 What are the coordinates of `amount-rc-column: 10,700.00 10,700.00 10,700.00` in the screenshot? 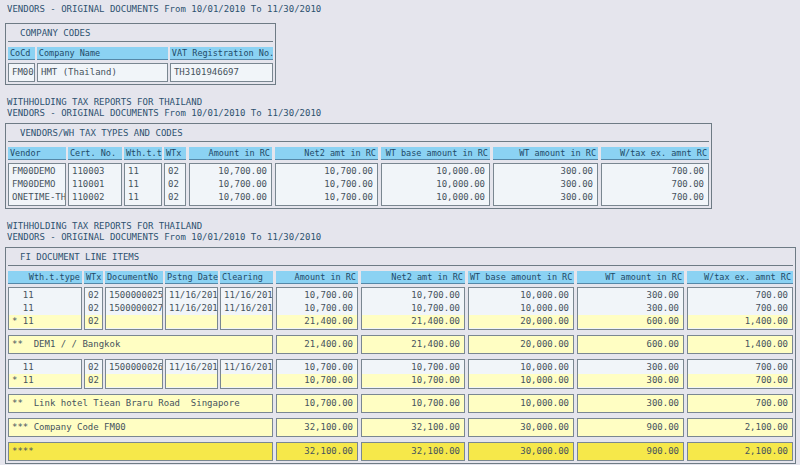 It's located at (230, 184).